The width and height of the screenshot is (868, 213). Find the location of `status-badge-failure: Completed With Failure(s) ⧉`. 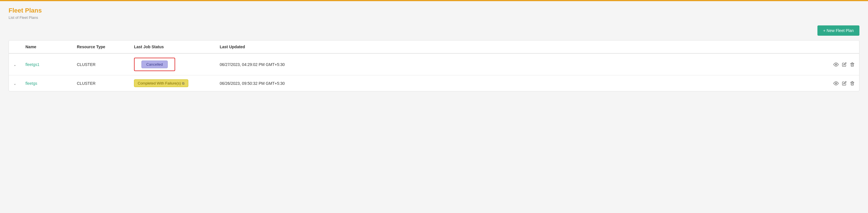

status-badge-failure: Completed With Failure(s) ⧉ is located at coordinates (161, 83).